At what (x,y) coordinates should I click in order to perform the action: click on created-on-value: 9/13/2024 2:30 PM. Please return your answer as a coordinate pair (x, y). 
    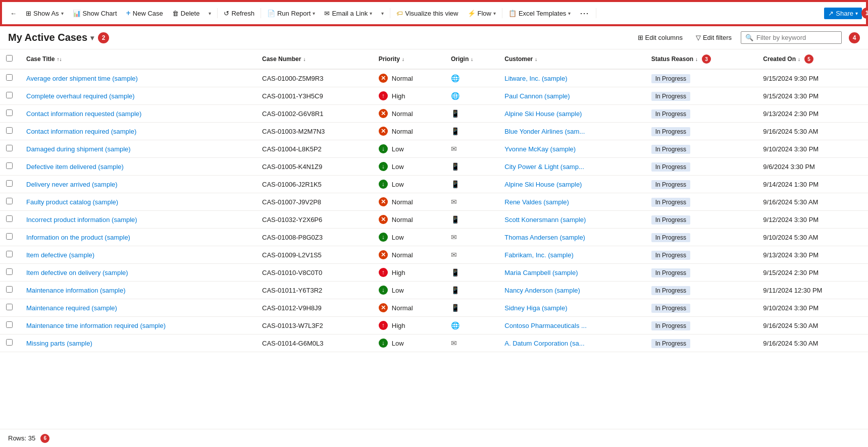
    Looking at the image, I should click on (791, 114).